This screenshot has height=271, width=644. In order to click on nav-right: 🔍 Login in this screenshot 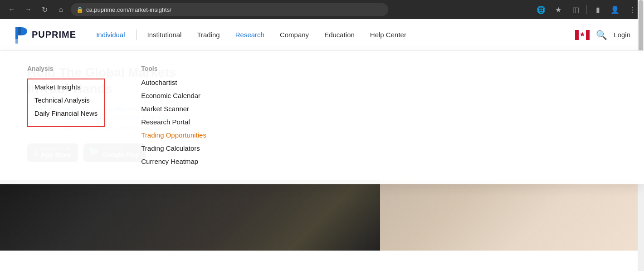, I will do `click(603, 35)`.